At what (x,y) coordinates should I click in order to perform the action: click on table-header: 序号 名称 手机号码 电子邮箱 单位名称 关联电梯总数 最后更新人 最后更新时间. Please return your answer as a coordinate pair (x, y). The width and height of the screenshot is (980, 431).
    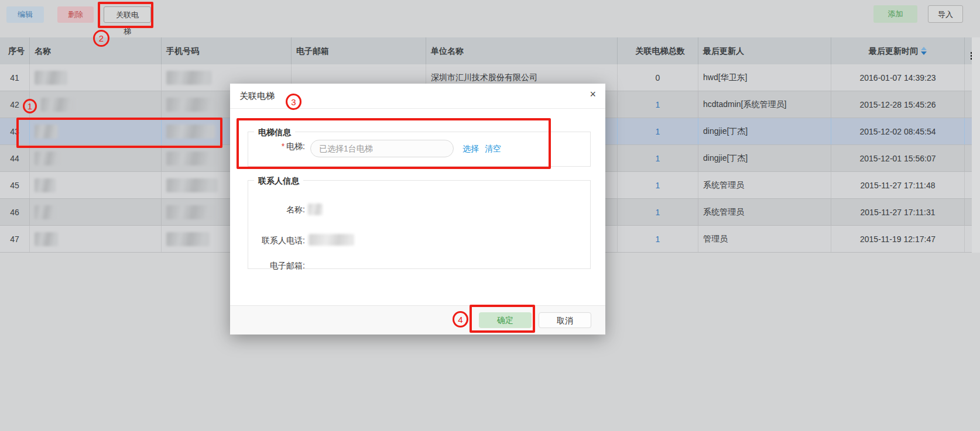
    Looking at the image, I should click on (490, 51).